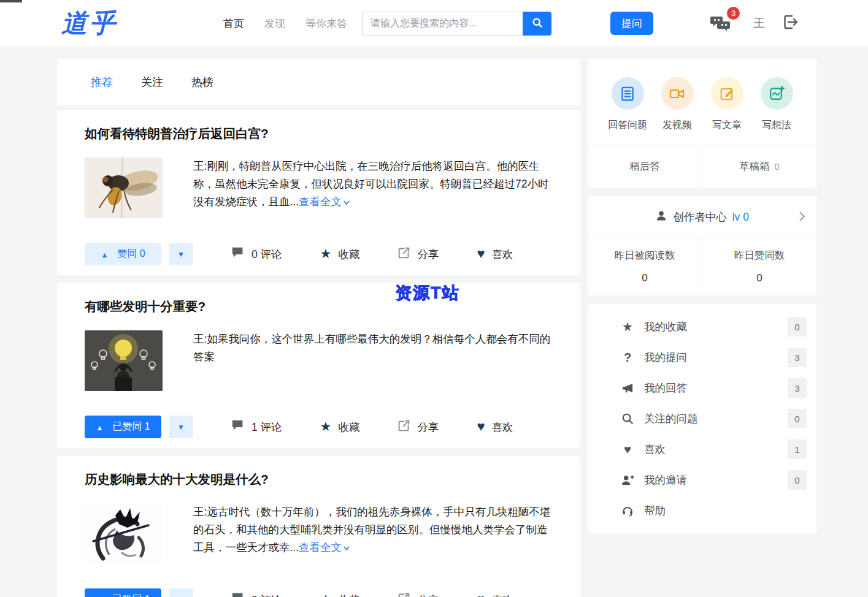  Describe the element at coordinates (628, 481) in the screenshot. I see `invite-person-add-icon` at that location.